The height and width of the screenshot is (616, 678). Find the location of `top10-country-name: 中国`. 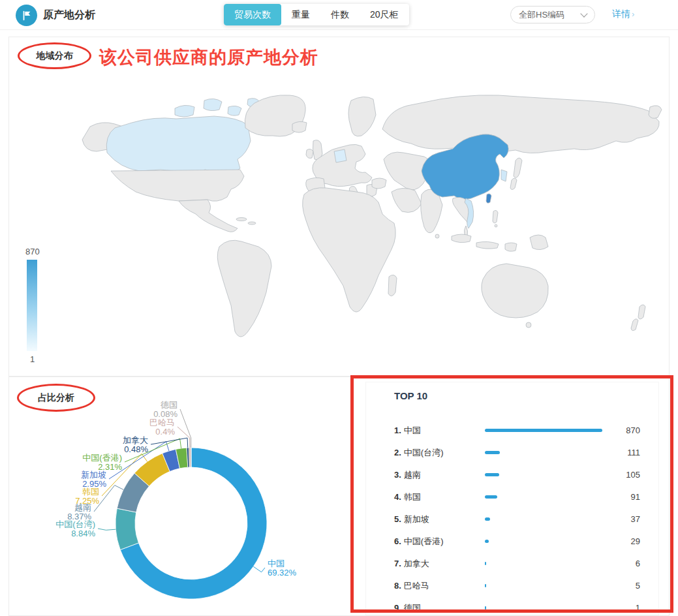

top10-country-name: 中国 is located at coordinates (412, 431).